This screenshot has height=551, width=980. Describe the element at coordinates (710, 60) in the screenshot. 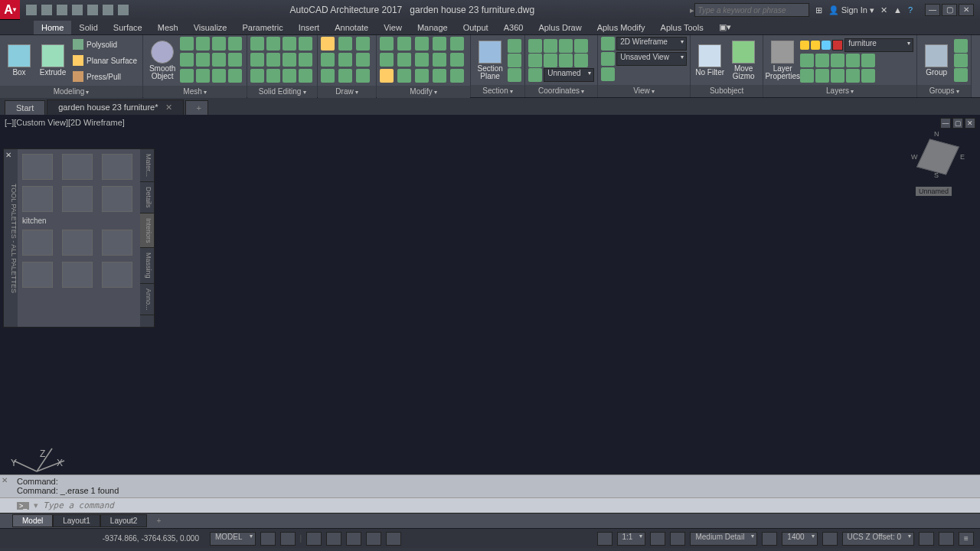

I see `no-filter-button: No Filter` at that location.